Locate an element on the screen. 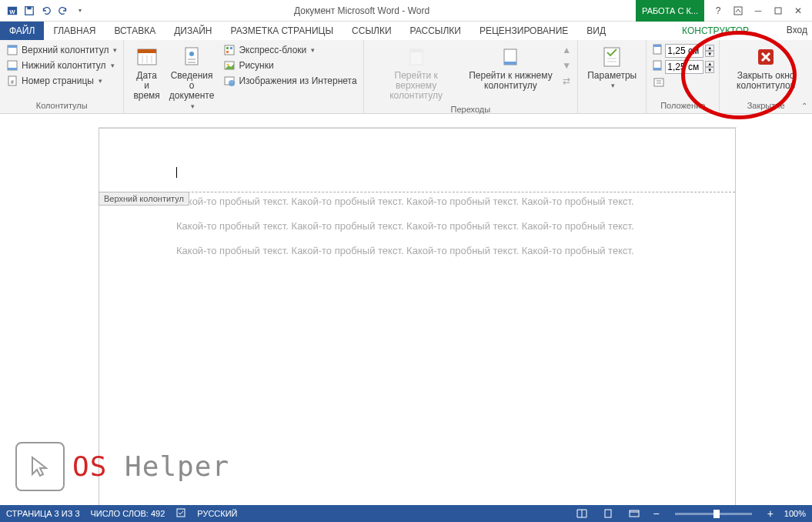  group-navigation: Перейти к верхнему колонтитулу Перейти к… is located at coordinates (471, 77).